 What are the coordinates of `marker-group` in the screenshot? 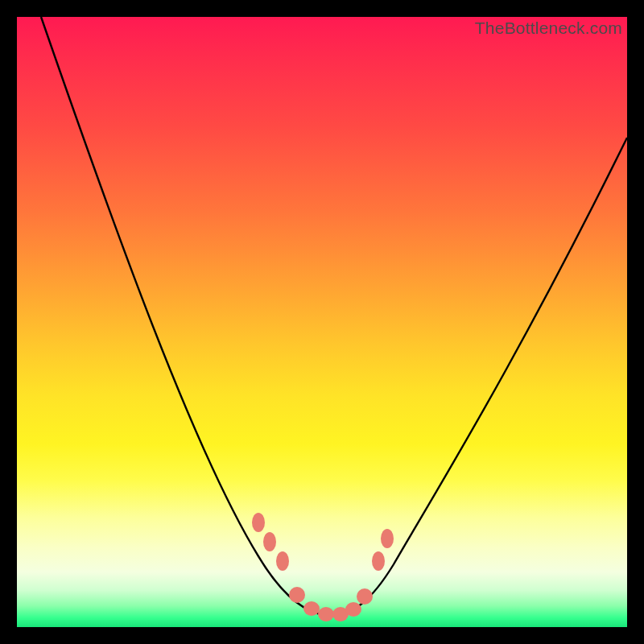 It's located at (323, 567).